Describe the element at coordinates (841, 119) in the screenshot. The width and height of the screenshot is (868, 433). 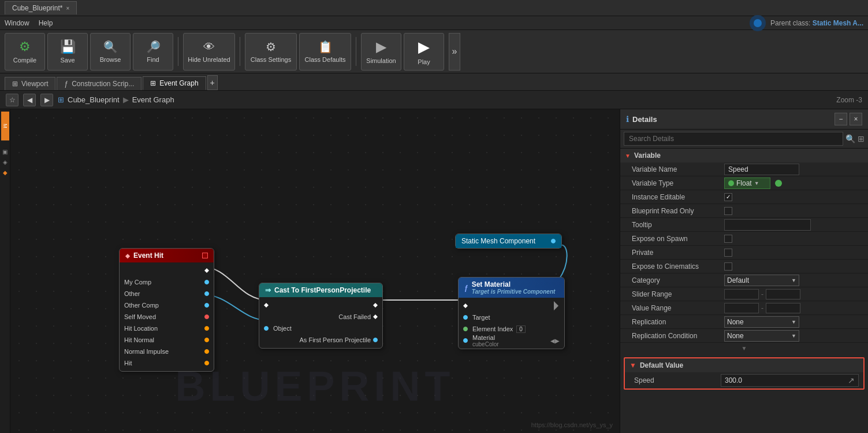
I see `details-collapse-button: −` at that location.